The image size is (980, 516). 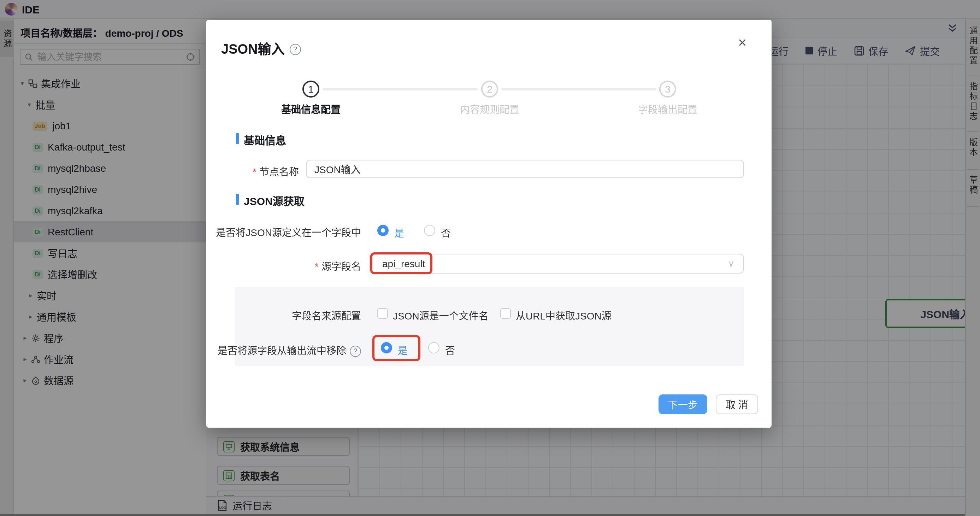 What do you see at coordinates (683, 405) in the screenshot?
I see `next-step-button: 下一步` at bounding box center [683, 405].